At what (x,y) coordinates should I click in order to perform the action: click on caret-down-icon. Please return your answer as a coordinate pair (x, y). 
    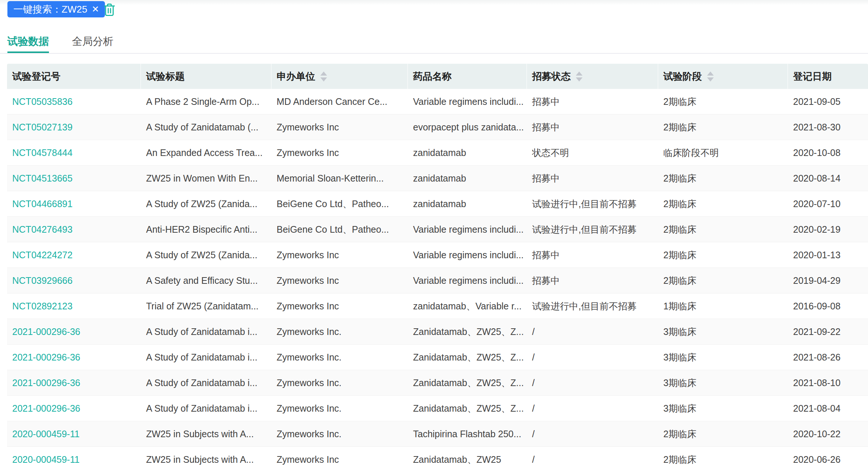
    Looking at the image, I should click on (579, 79).